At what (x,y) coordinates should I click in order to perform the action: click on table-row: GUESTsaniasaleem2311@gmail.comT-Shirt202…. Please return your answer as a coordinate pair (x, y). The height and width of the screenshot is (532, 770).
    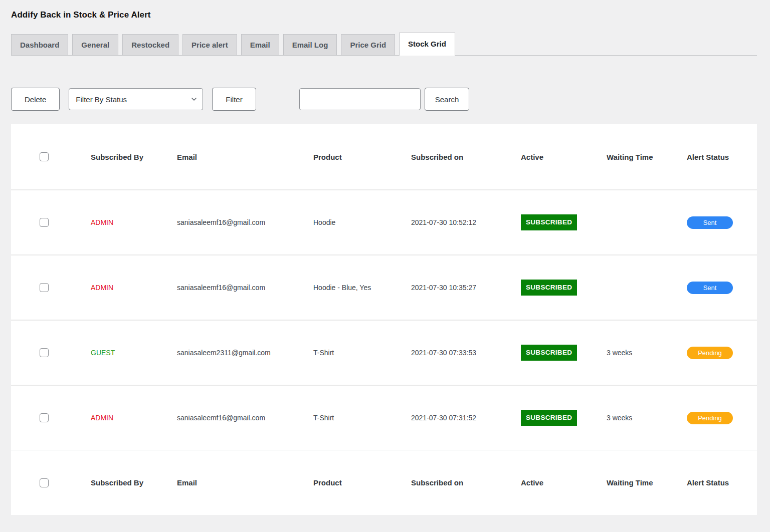
    Looking at the image, I should click on (384, 352).